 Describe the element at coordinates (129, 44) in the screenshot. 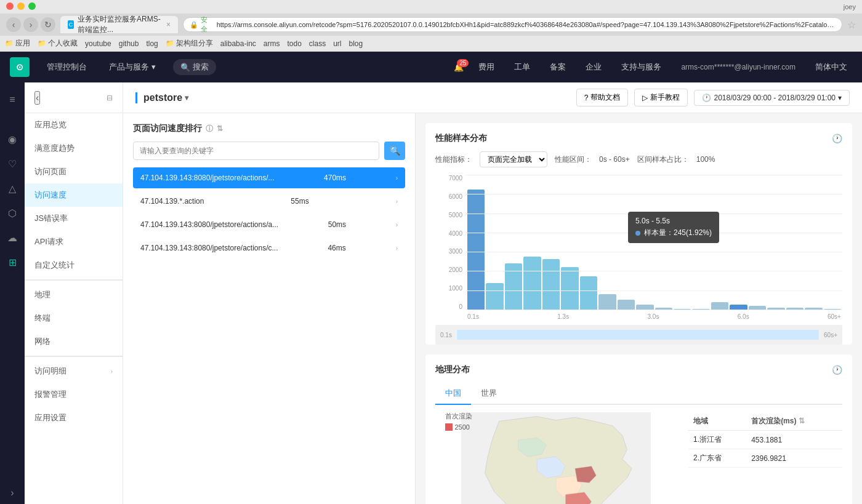

I see `bookmark-github: github` at that location.